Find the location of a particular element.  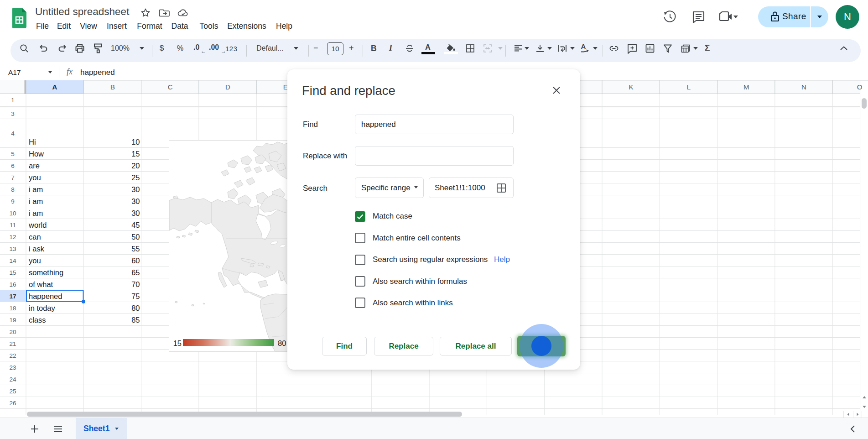

svg-text: 14 is located at coordinates (13, 261).